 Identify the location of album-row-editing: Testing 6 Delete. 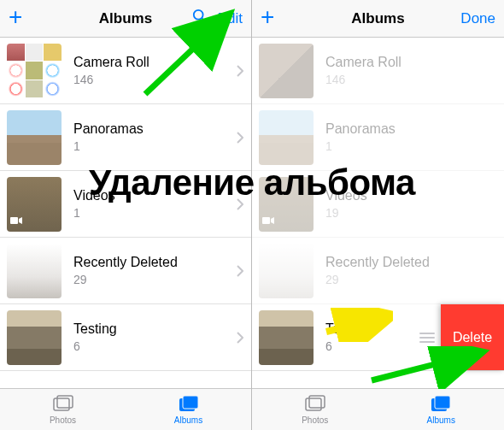
(378, 338).